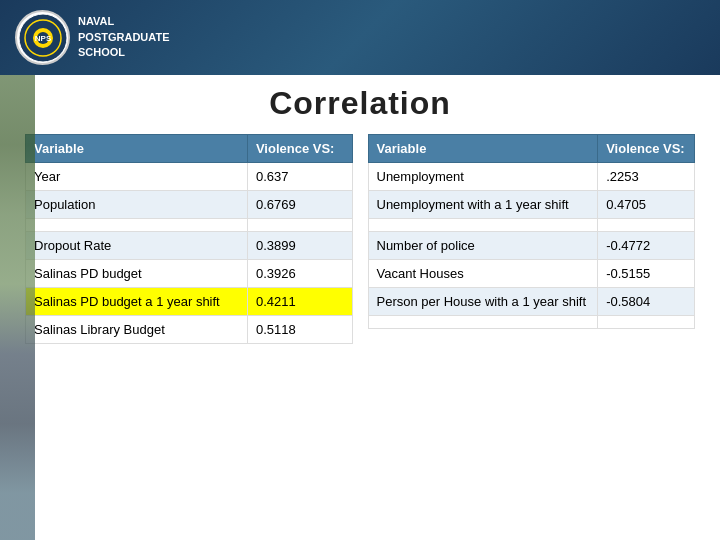  What do you see at coordinates (646, 205) in the screenshot?
I see `right-value-cell: 0.4705` at bounding box center [646, 205].